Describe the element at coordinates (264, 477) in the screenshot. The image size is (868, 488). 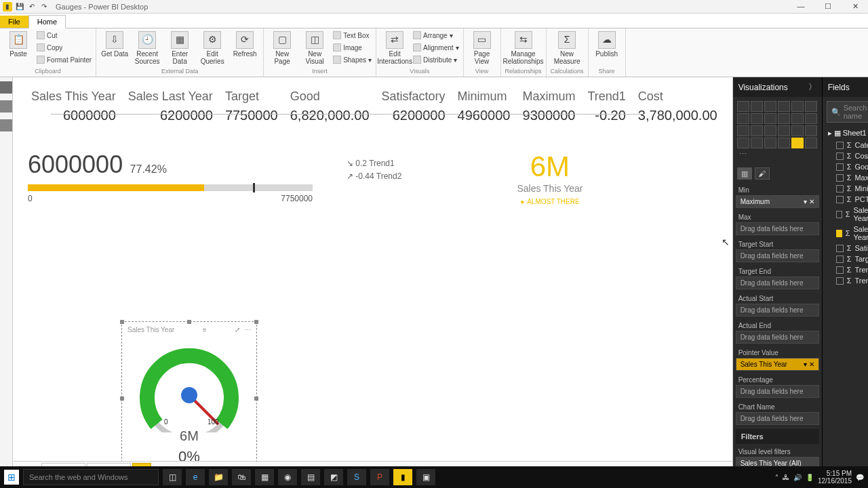
I see `app-icon: ▦` at that location.